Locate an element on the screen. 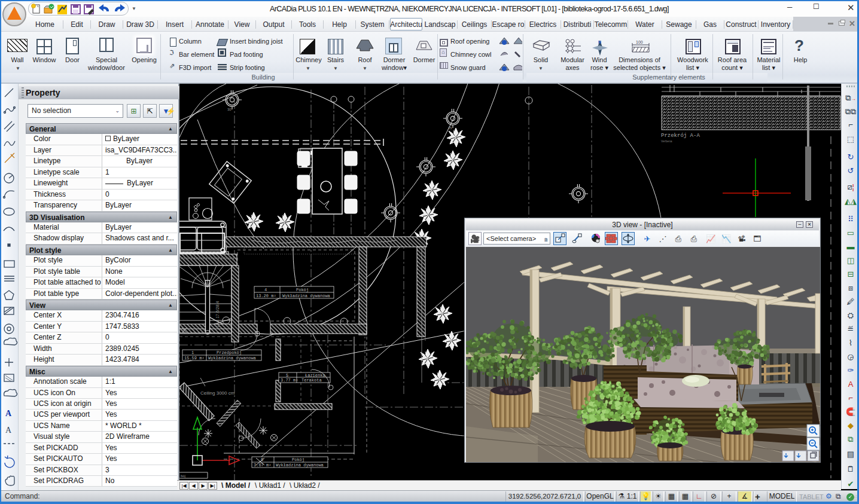 The width and height of the screenshot is (859, 504). svg-text: 15.59 m² is located at coordinates (194, 358).